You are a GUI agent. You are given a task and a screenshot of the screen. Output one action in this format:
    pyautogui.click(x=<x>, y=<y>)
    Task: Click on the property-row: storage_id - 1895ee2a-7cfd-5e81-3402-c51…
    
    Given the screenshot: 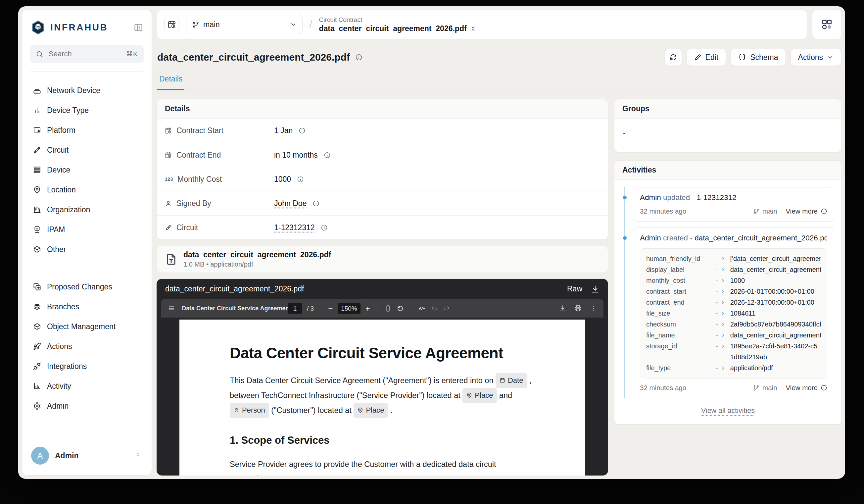 What is the action you would take?
    pyautogui.click(x=734, y=352)
    